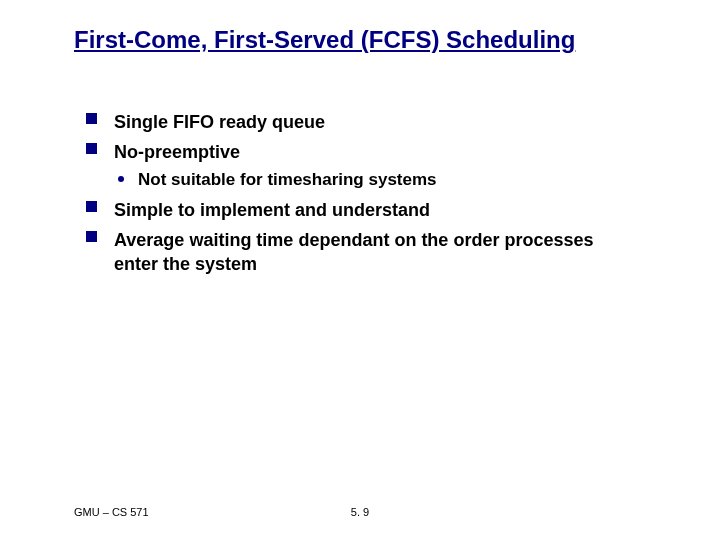 This screenshot has height=540, width=720. What do you see at coordinates (272, 210) in the screenshot?
I see `bullet-text: Simple to implement and understand` at bounding box center [272, 210].